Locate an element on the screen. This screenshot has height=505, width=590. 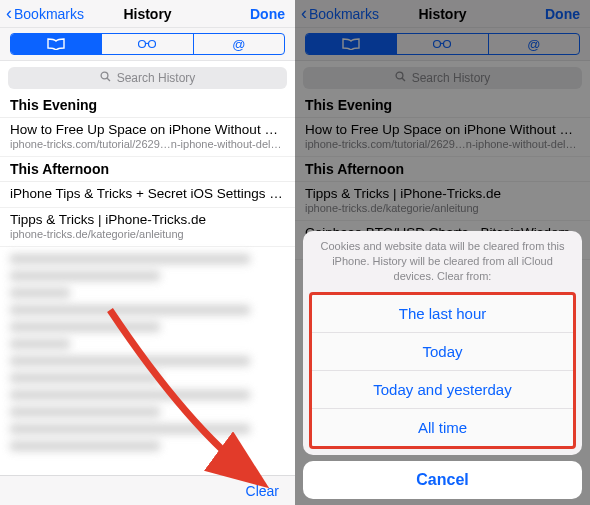
book-icon is located at coordinates (56, 44).